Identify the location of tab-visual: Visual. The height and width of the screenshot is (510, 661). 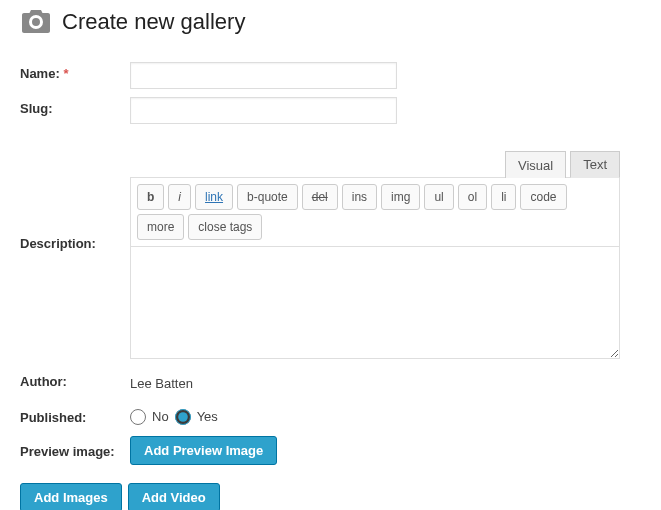
(536, 164).